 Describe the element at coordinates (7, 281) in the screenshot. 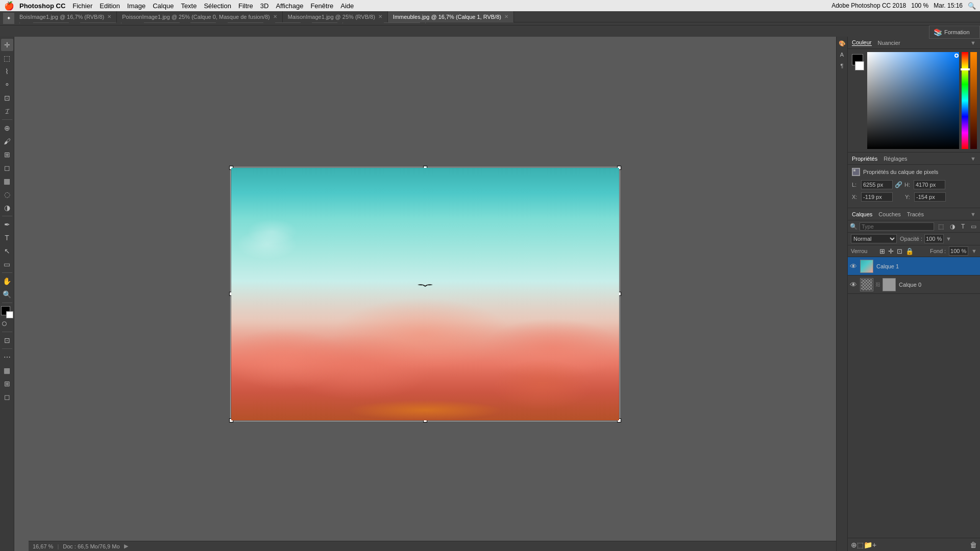

I see `hand-tool: ✋` at that location.